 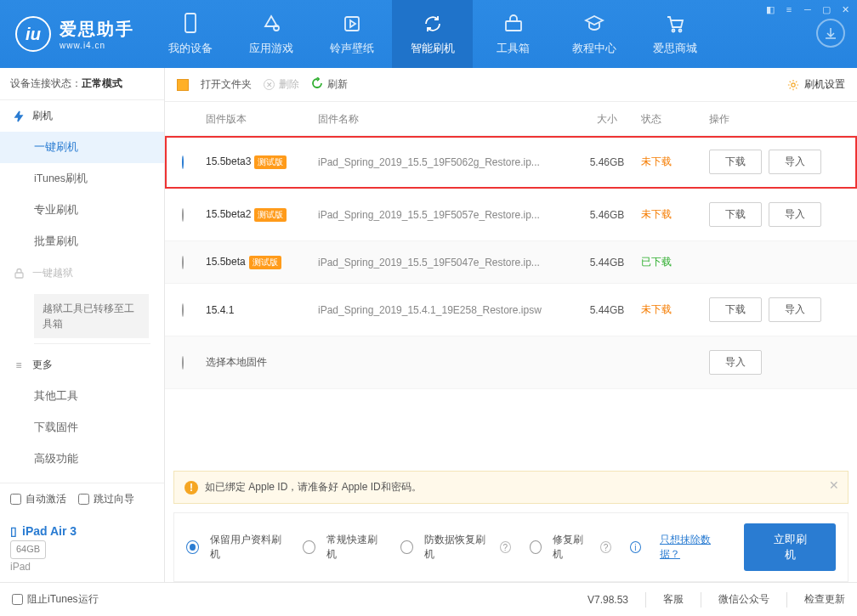 What do you see at coordinates (190, 34) in the screenshot?
I see `nav-my-device: 我的设备` at bounding box center [190, 34].